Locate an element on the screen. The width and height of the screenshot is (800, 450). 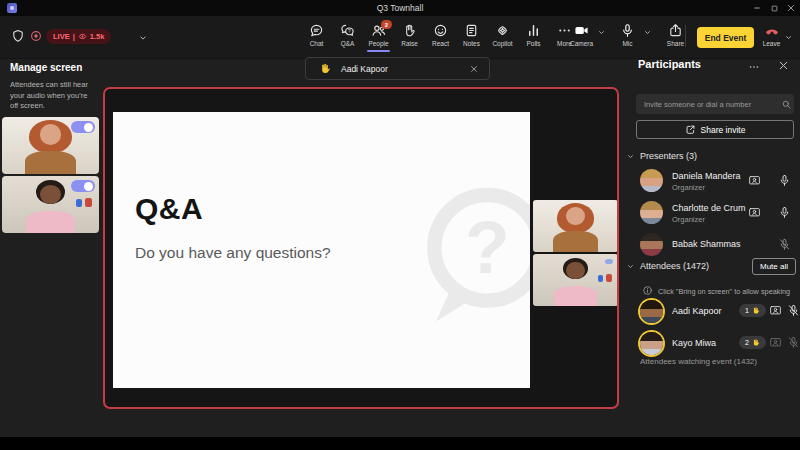
info-icon is located at coordinates (648, 290).